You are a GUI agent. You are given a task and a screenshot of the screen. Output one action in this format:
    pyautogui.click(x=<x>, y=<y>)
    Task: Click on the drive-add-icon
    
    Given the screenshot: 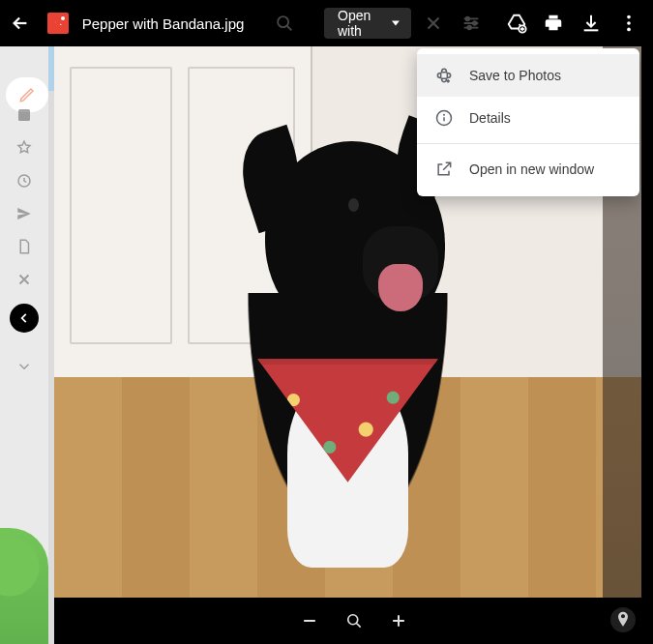 What is the action you would take?
    pyautogui.click(x=517, y=23)
    